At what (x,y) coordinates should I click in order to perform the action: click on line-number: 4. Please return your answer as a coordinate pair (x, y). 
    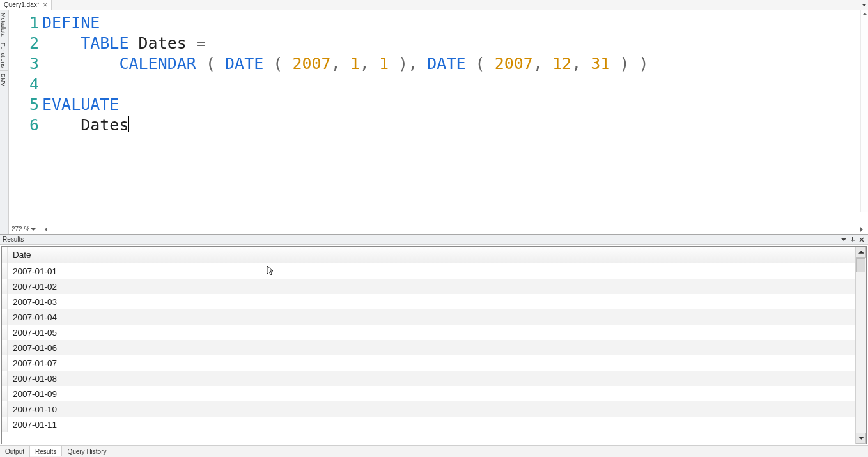
    Looking at the image, I should click on (24, 84).